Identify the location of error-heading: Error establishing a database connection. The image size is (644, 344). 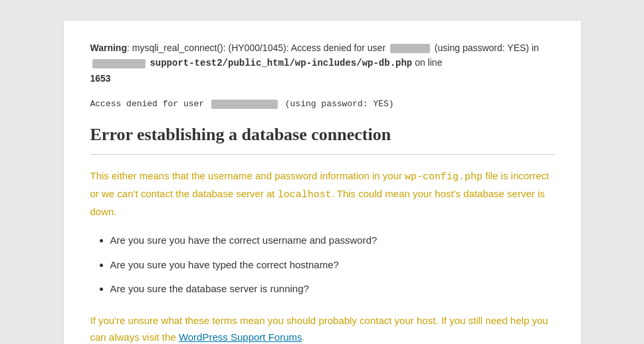
(322, 135).